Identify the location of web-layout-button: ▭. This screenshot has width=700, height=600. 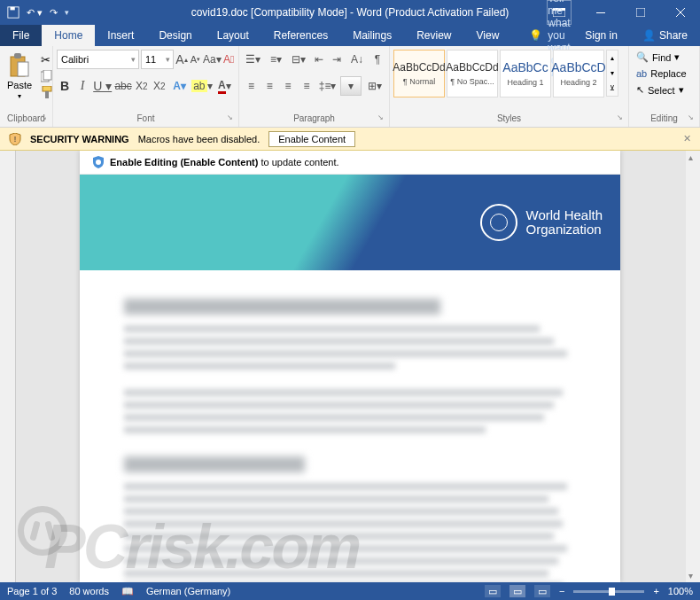
(542, 591).